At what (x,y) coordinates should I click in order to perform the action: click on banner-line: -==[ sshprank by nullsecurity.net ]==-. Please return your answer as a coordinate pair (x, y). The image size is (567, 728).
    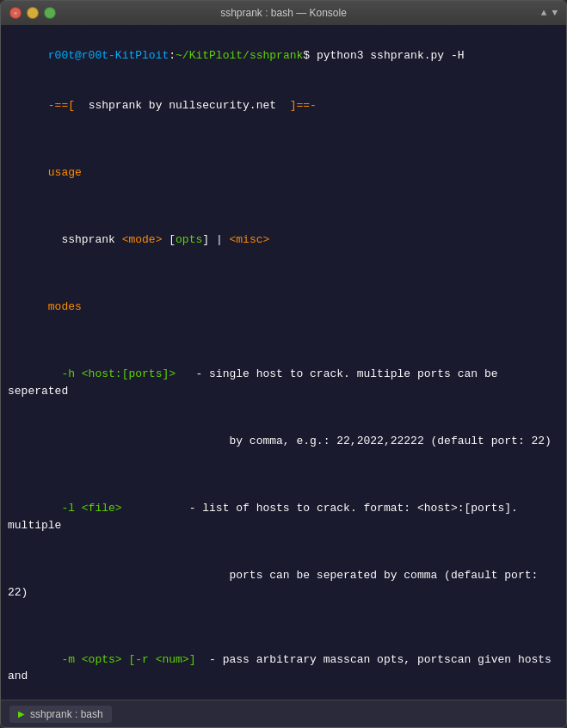
    Looking at the image, I should click on (284, 107).